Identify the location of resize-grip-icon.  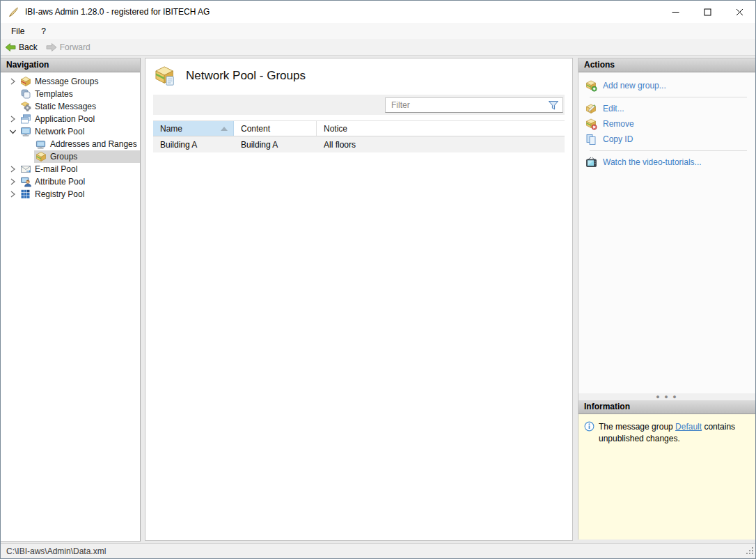
(749, 551).